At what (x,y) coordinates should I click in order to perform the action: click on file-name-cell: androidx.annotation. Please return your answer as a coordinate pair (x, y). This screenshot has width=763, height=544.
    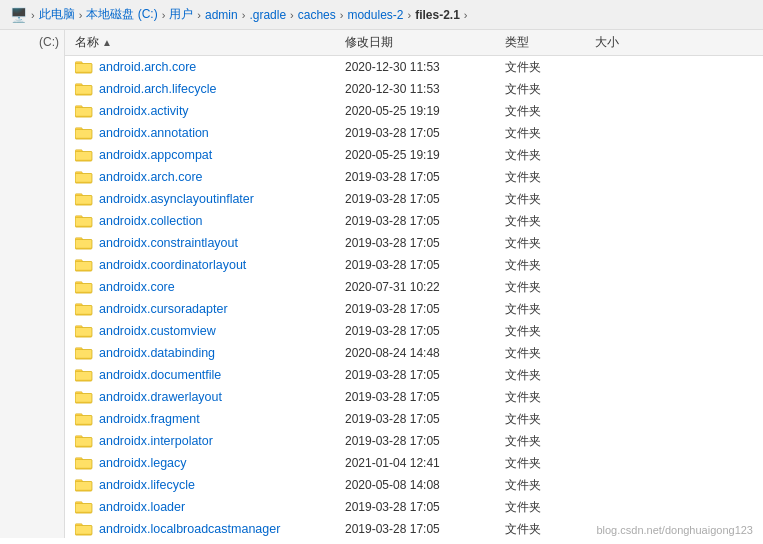
    Looking at the image, I should click on (205, 133).